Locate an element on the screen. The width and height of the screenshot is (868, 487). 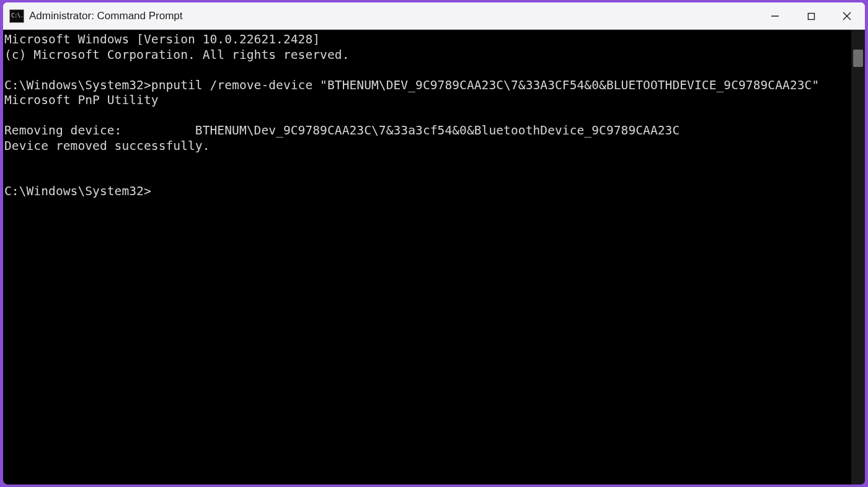
terminal-prompt: C:\Windows\System32> is located at coordinates (78, 191).